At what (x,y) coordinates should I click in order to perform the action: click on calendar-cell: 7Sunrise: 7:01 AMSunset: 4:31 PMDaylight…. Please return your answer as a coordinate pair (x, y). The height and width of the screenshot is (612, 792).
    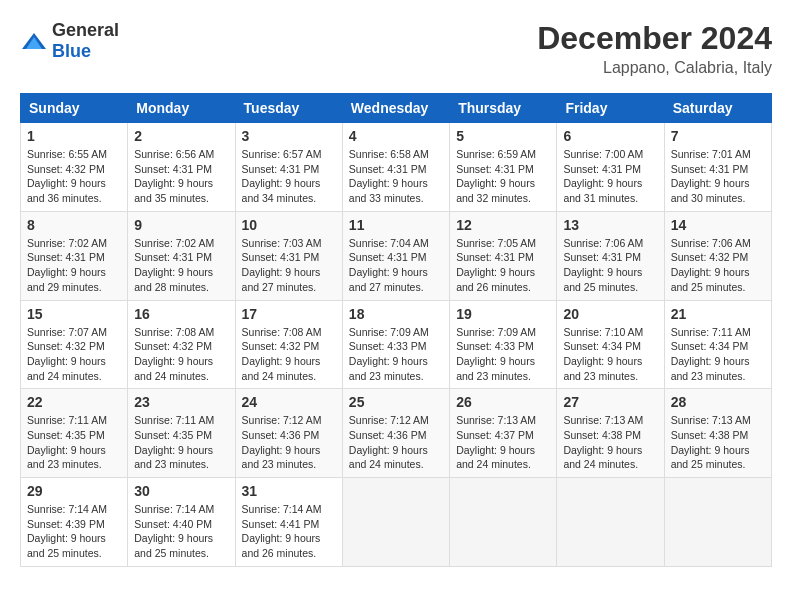
    Looking at the image, I should click on (718, 168).